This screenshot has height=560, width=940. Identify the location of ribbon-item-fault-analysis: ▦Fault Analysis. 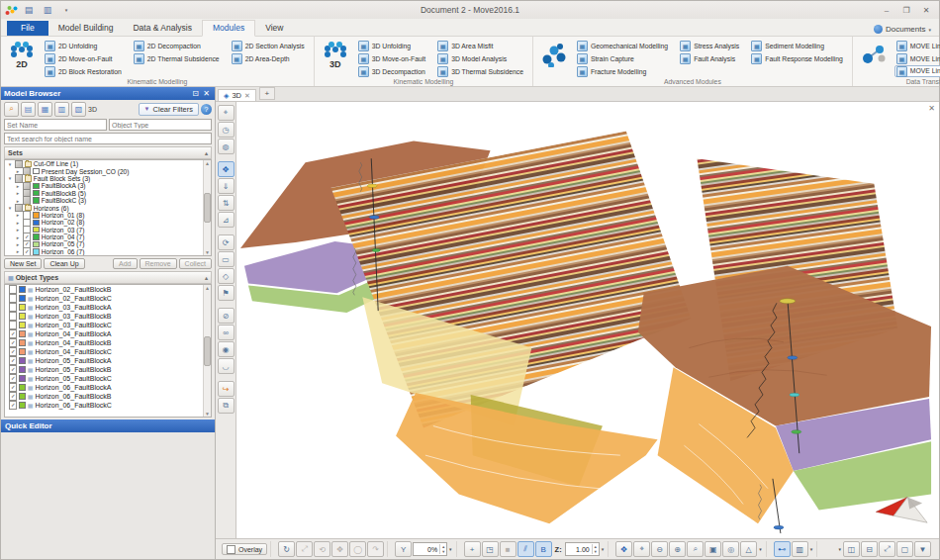
(709, 58).